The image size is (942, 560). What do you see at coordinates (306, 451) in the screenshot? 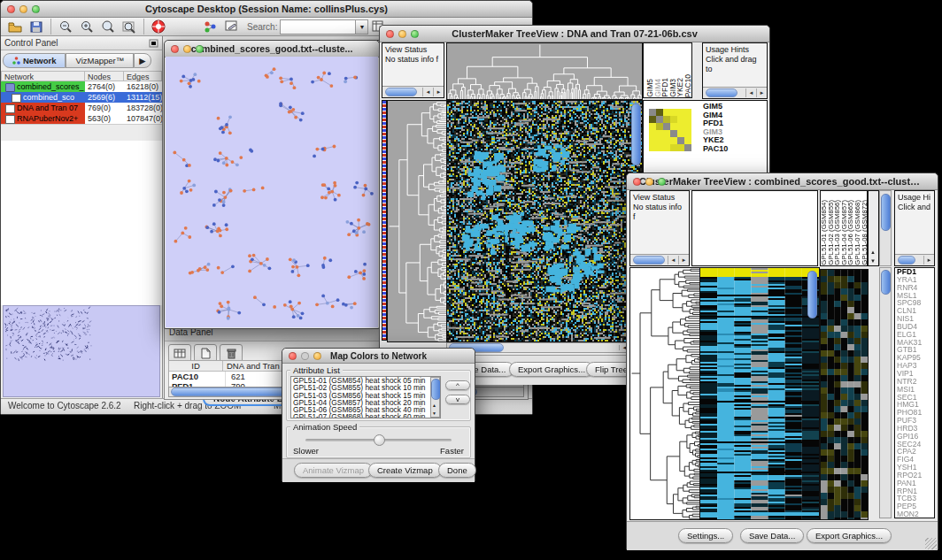
I see `slower-label: Slower` at bounding box center [306, 451].